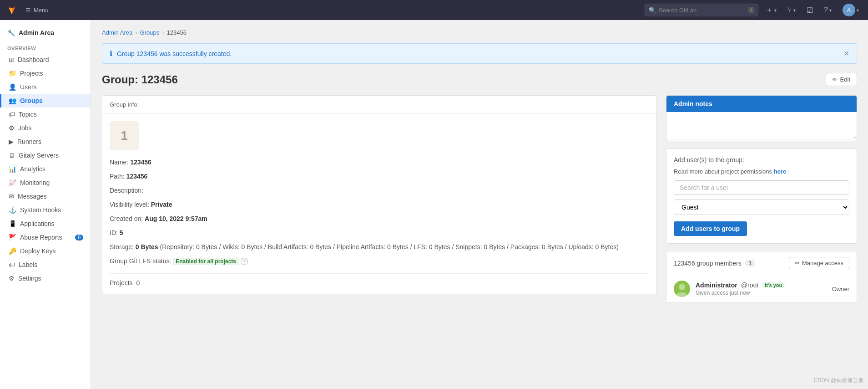 This screenshot has width=868, height=389. I want to click on sidebar-item-projects: 📁 Projects, so click(45, 73).